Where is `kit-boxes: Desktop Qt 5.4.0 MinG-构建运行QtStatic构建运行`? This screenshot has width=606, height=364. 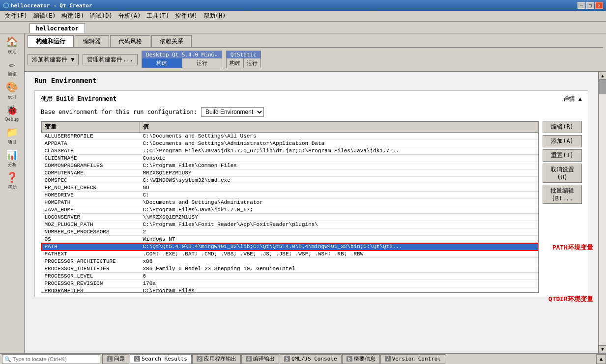
kit-boxes: Desktop Qt 5.4.0 MinG-构建运行QtStatic构建运行 is located at coordinates (202, 59).